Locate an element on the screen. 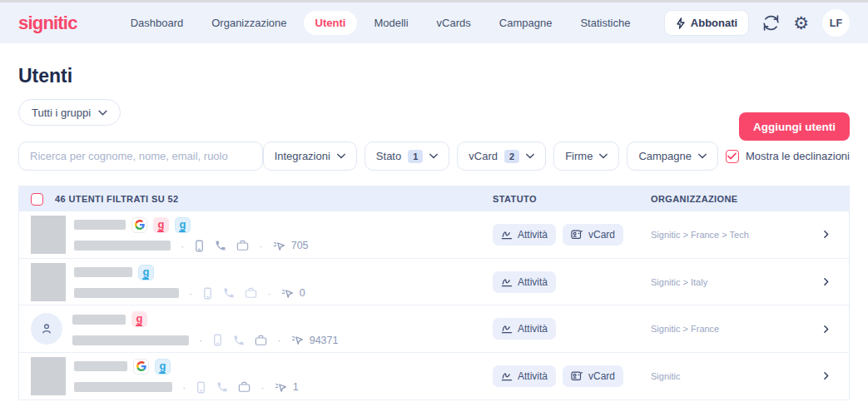 The width and height of the screenshot is (868, 407). filter-label: Firme is located at coordinates (579, 156).